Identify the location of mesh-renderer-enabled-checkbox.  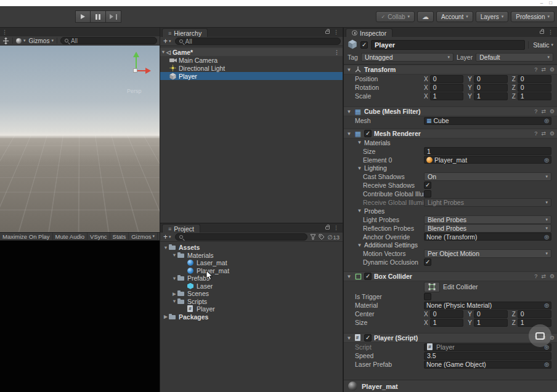
(368, 134).